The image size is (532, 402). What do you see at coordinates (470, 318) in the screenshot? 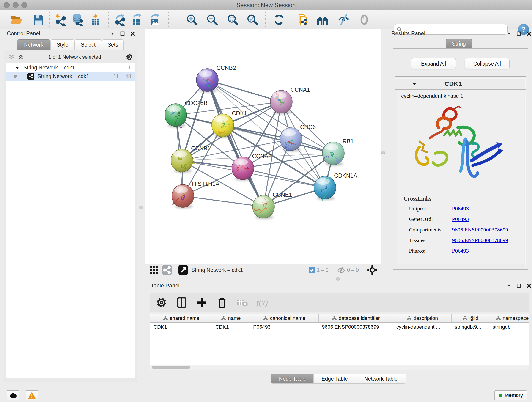
I see `column-header--id: @id` at bounding box center [470, 318].